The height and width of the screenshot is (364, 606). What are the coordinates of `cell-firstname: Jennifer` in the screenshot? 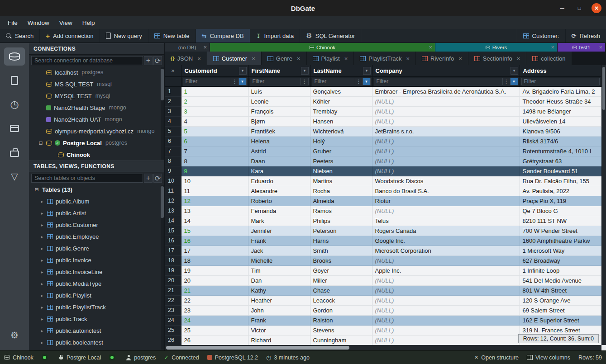 It's located at (279, 231).